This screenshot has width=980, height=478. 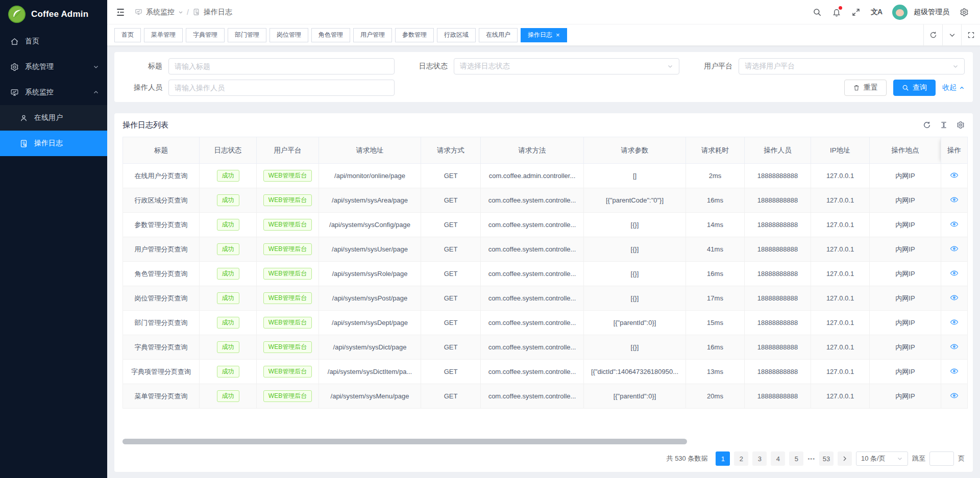 I want to click on page-list: 12345•••53, so click(x=775, y=459).